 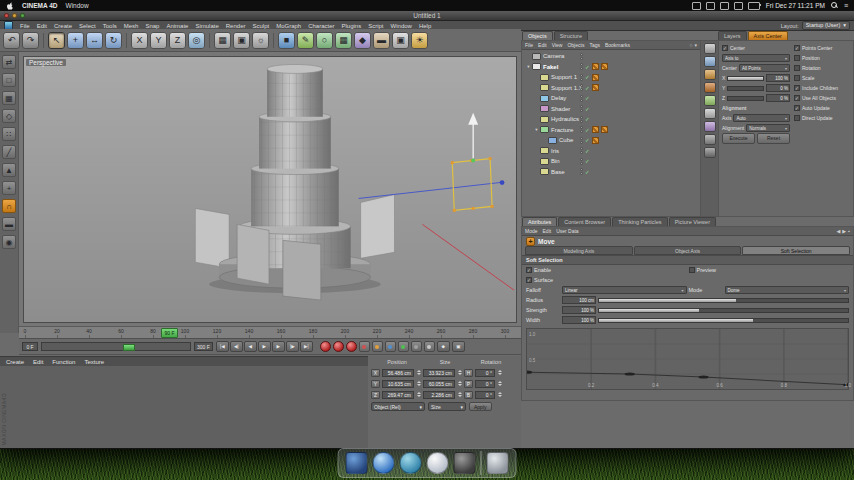 I want to click on coordinate-mode-select: Object (Rel)▾, so click(x=398, y=406).